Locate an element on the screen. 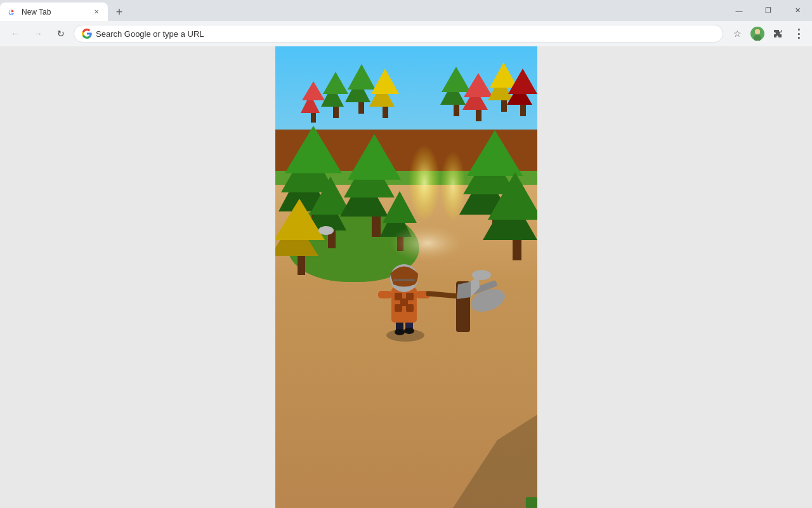 The width and height of the screenshot is (812, 508). google-g-icon is located at coordinates (87, 34).